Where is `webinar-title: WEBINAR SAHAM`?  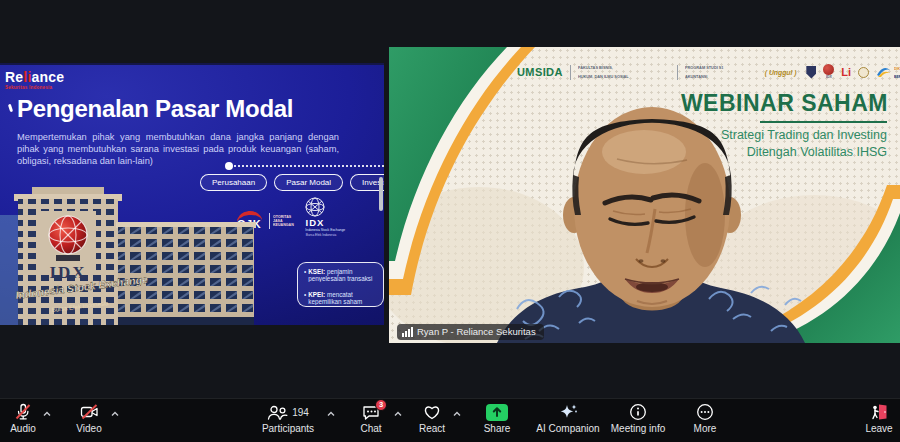
webinar-title: WEBINAR SAHAM is located at coordinates (784, 104).